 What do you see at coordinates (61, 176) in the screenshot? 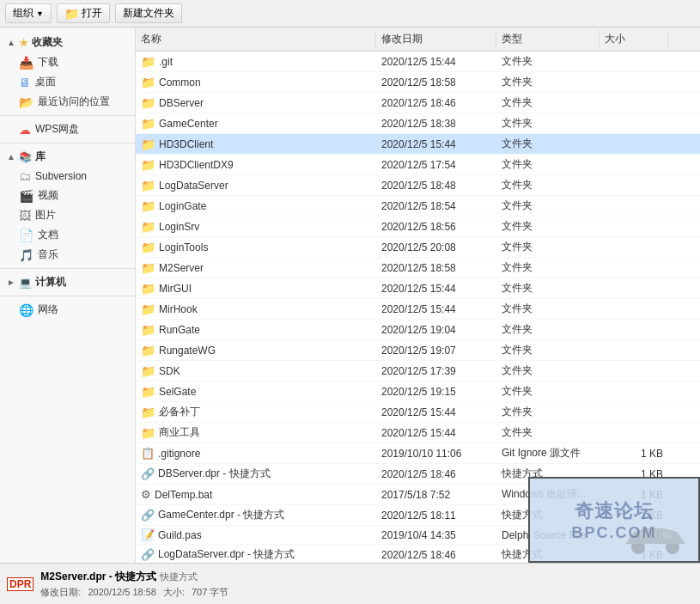
I see `subversion-label: Subversion` at bounding box center [61, 176].